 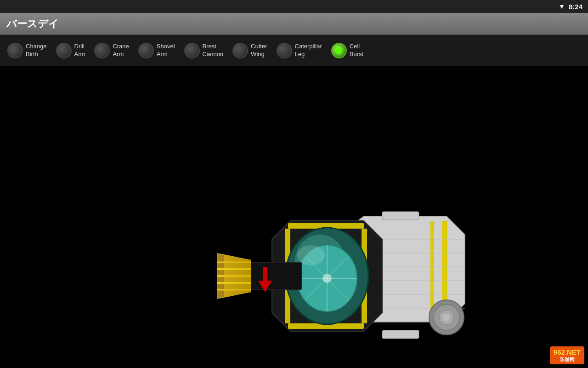 What do you see at coordinates (36, 51) in the screenshot?
I see `radio-label-change-birth: ChangeBirth` at bounding box center [36, 51].